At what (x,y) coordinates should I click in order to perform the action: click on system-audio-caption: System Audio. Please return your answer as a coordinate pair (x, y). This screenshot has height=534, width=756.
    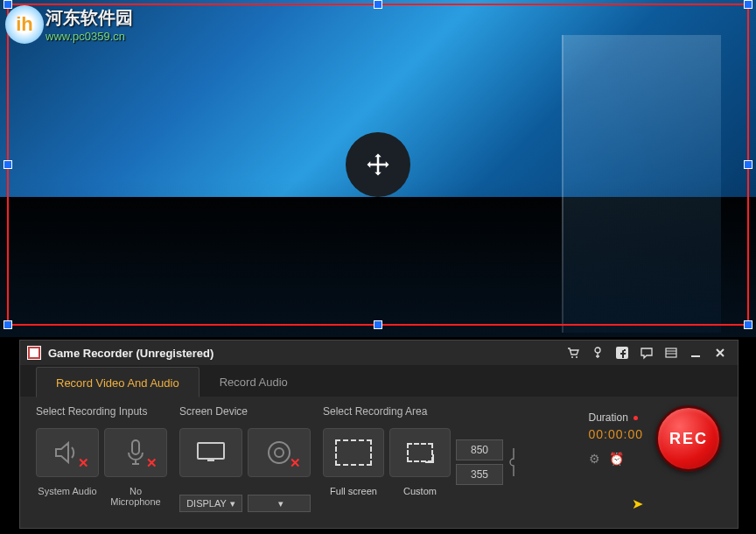
    Looking at the image, I should click on (67, 496).